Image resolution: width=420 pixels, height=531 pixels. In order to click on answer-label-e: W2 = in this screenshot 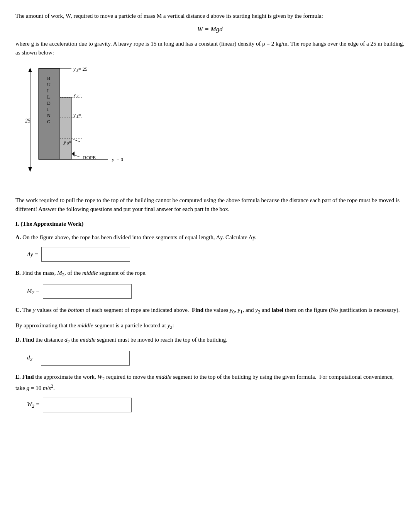, I will do `click(33, 405)`.